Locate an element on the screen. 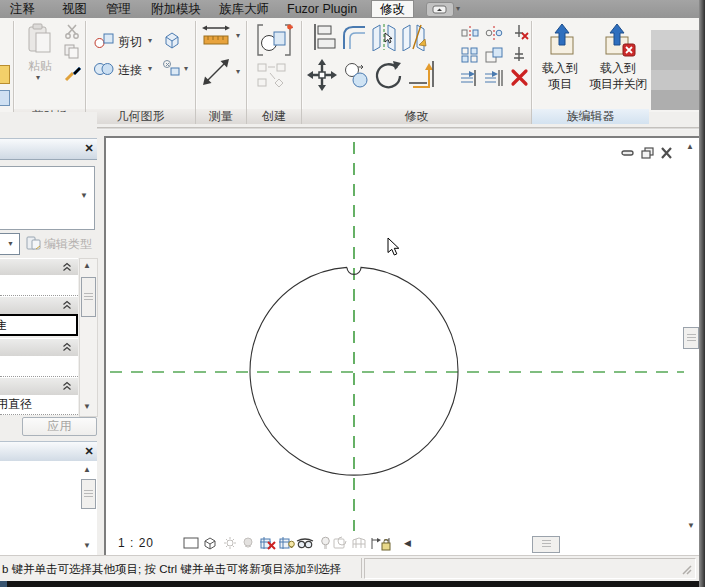 The image size is (705, 587). temporary-hide-isolate-icon is located at coordinates (305, 543).